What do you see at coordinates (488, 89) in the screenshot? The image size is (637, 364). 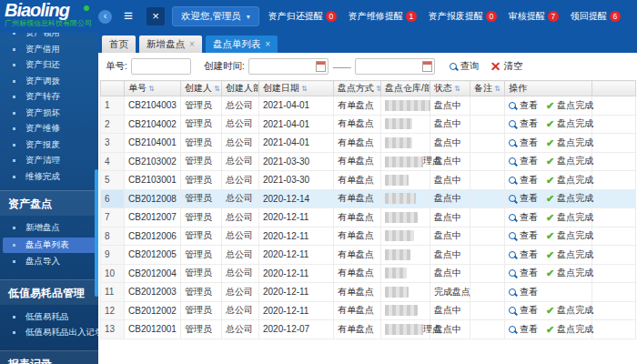 I see `column-header: 备注⇅` at bounding box center [488, 89].